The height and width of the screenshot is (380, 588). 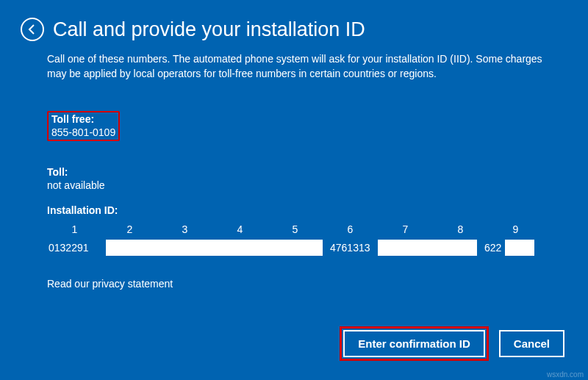 What do you see at coordinates (565, 375) in the screenshot?
I see `watermark: wsxdn.com` at bounding box center [565, 375].